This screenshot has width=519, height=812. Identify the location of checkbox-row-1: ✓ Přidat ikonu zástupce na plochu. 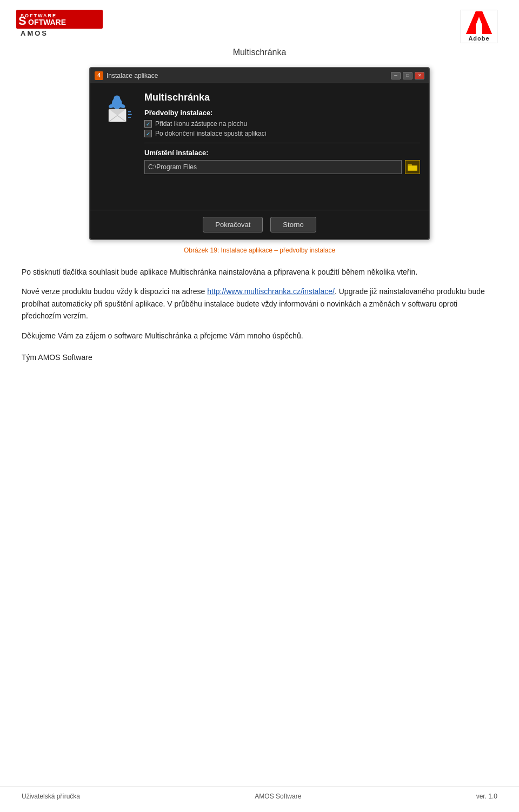
(282, 124).